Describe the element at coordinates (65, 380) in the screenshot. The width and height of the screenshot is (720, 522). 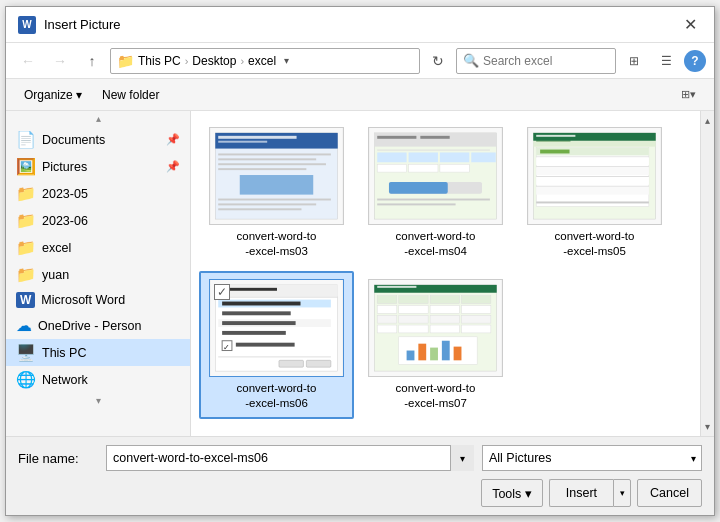
I see `sidebar-label-network: Network` at that location.